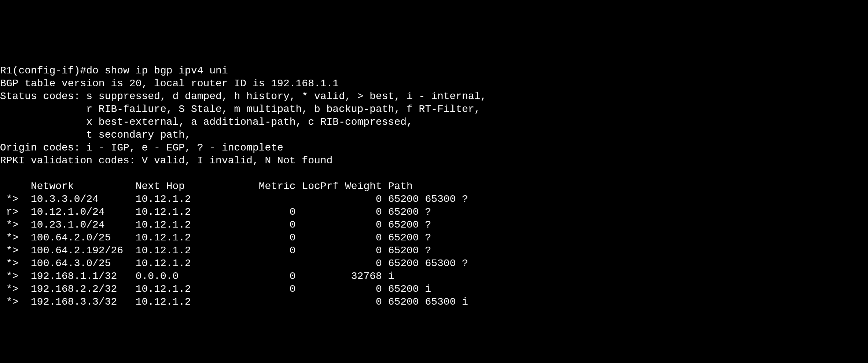  I want to click on route-network: 10.12.1.0/24, so click(83, 212).